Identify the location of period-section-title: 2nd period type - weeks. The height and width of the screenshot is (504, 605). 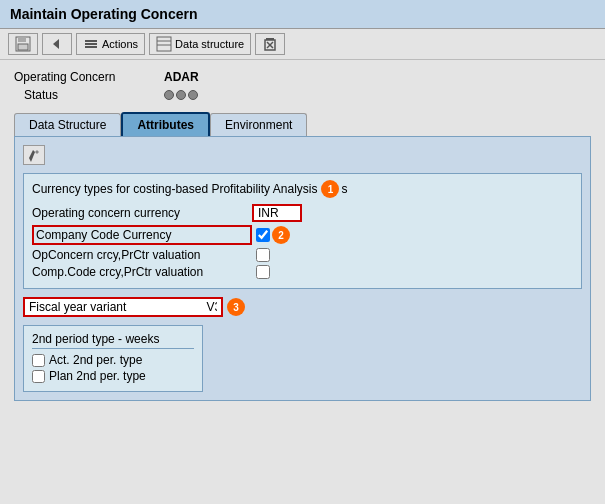
(96, 339).